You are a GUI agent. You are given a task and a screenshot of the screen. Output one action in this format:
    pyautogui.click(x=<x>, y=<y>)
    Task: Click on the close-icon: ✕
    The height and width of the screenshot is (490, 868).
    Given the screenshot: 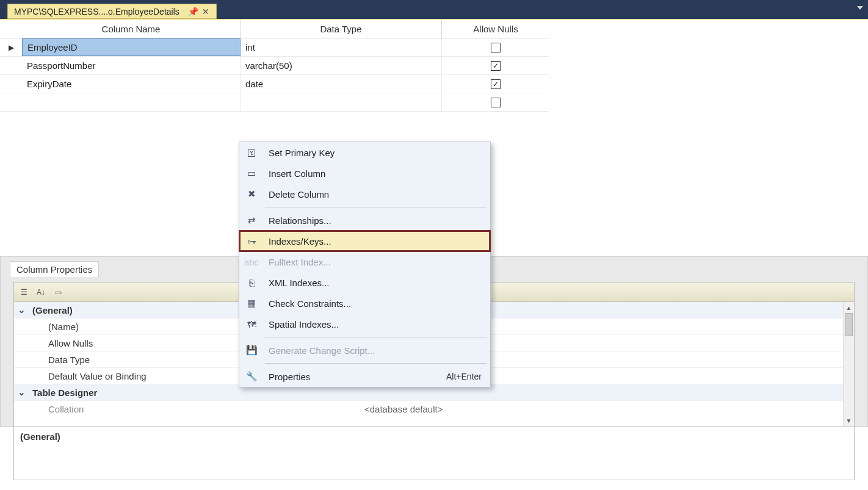 What is the action you would take?
    pyautogui.click(x=206, y=12)
    